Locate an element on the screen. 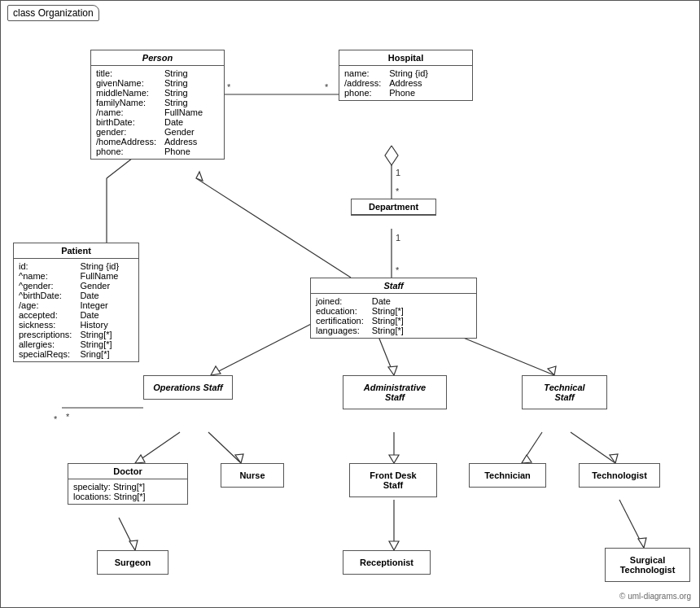  nurse-title: Nurse is located at coordinates (252, 475).